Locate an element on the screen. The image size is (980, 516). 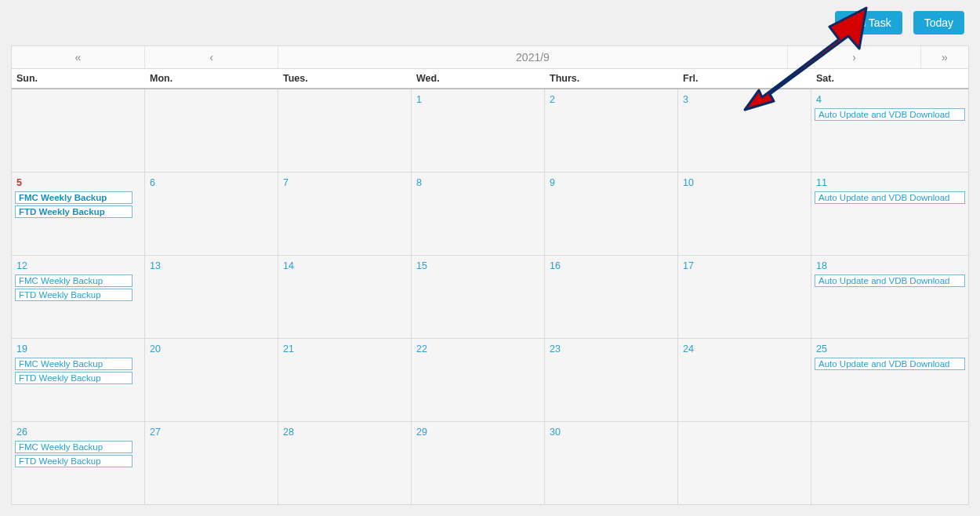
calendar-cell: 17 is located at coordinates (745, 297).